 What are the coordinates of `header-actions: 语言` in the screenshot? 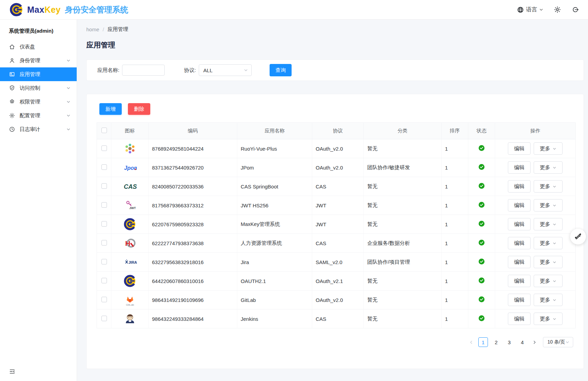 It's located at (548, 10).